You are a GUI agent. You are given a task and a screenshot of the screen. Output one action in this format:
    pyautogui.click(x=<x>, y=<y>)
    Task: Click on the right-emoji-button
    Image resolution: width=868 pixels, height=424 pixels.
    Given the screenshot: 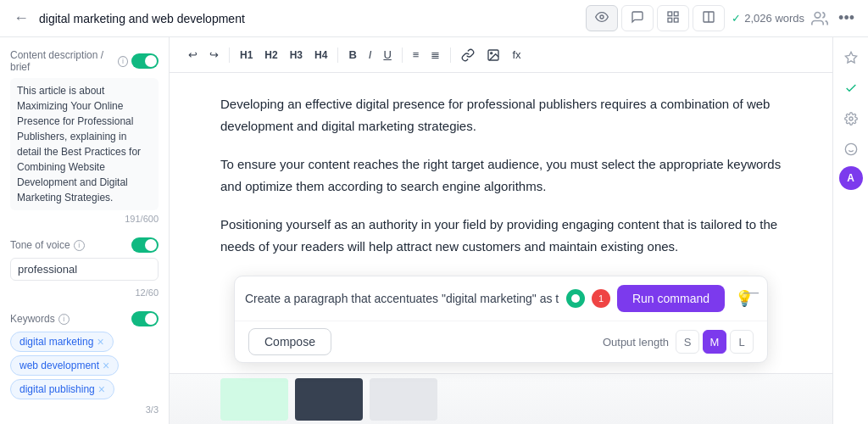 What is the action you would take?
    pyautogui.click(x=851, y=149)
    